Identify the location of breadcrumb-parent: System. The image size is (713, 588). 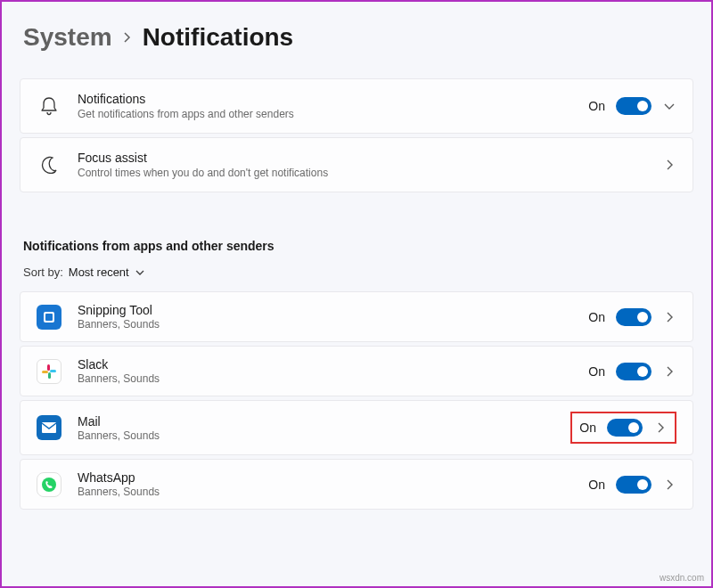
(68, 37).